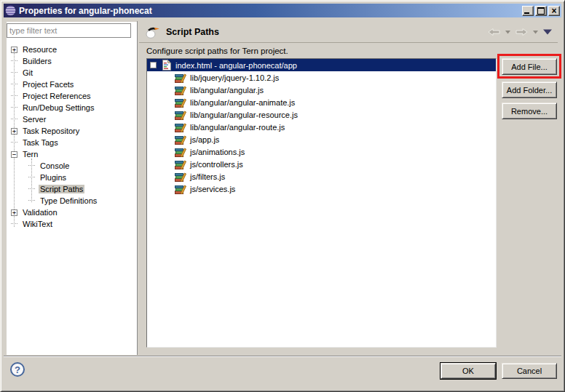 The image size is (565, 392). I want to click on sidebar-item-console: Console, so click(71, 166).